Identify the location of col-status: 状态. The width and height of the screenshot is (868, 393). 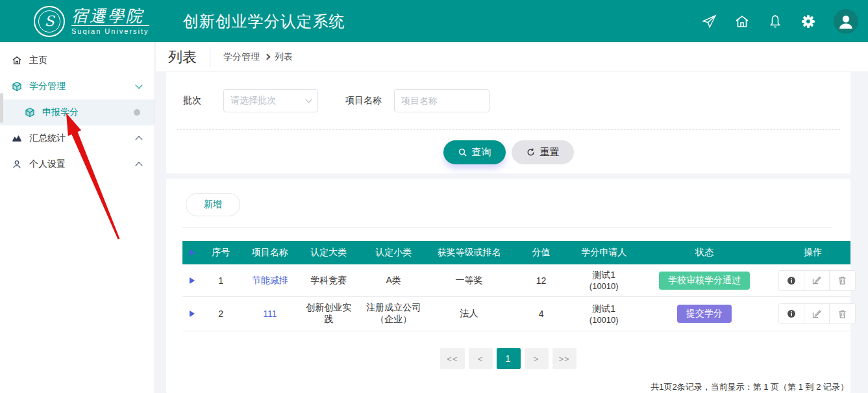
(705, 253).